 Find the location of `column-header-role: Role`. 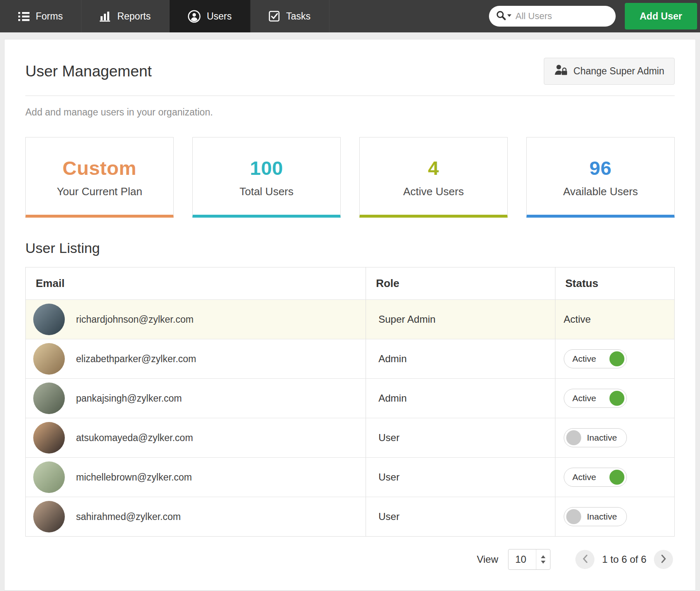

column-header-role: Role is located at coordinates (460, 283).